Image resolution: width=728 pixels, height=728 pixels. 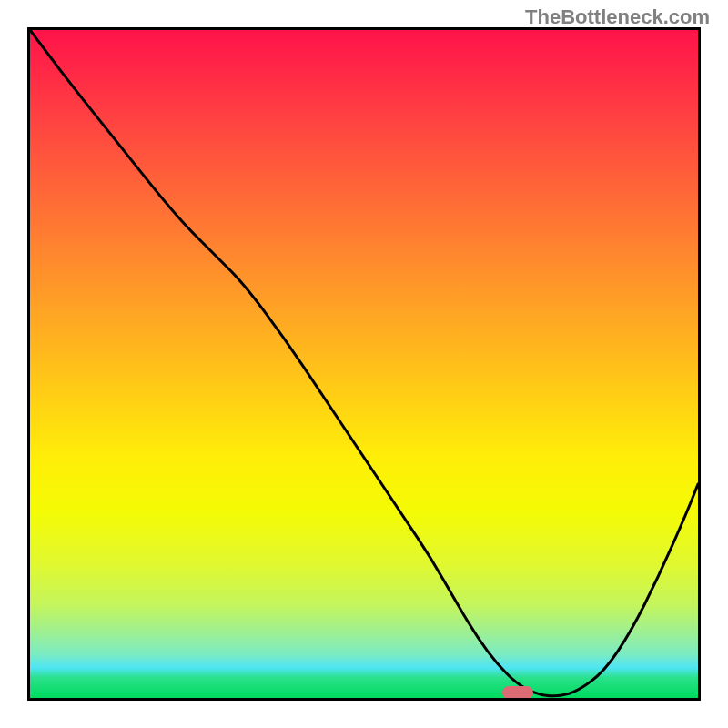 What do you see at coordinates (617, 17) in the screenshot?
I see `watermark-label: TheBottleneck.com` at bounding box center [617, 17].